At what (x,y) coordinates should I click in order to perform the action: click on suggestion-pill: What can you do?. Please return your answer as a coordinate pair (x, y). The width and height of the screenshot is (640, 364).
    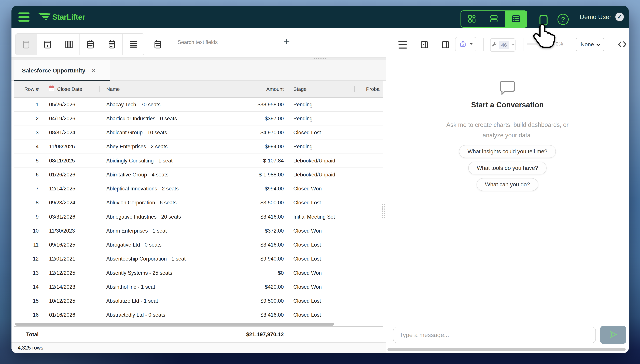
    Looking at the image, I should click on (507, 184).